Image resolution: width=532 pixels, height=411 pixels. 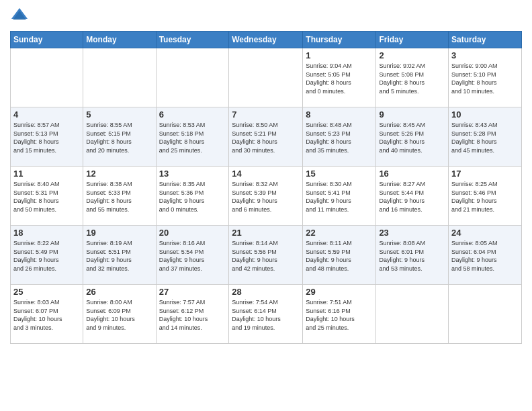 What do you see at coordinates (340, 255) in the screenshot?
I see `calendar-cell: 22Sunrise: 8:11 AM Sunset: 5:59 PM Dayli…` at bounding box center [340, 255].